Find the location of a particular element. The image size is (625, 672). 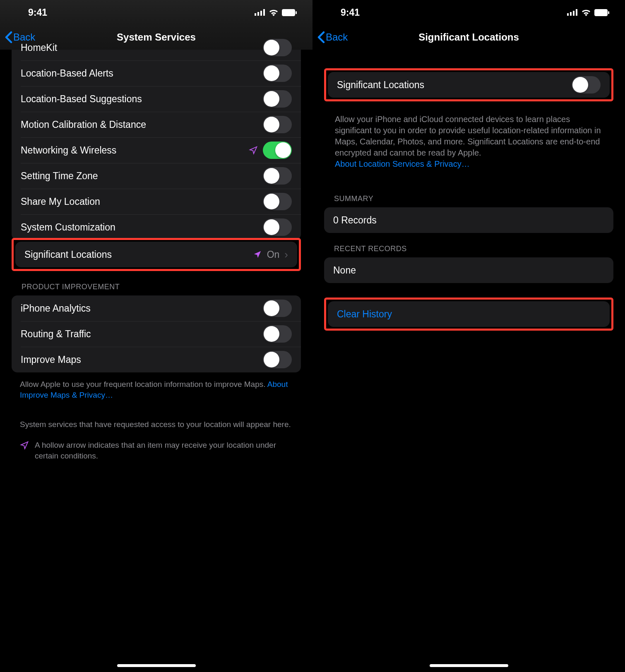

row-sig-loc-toggle: Significant Locations is located at coordinates (469, 85).